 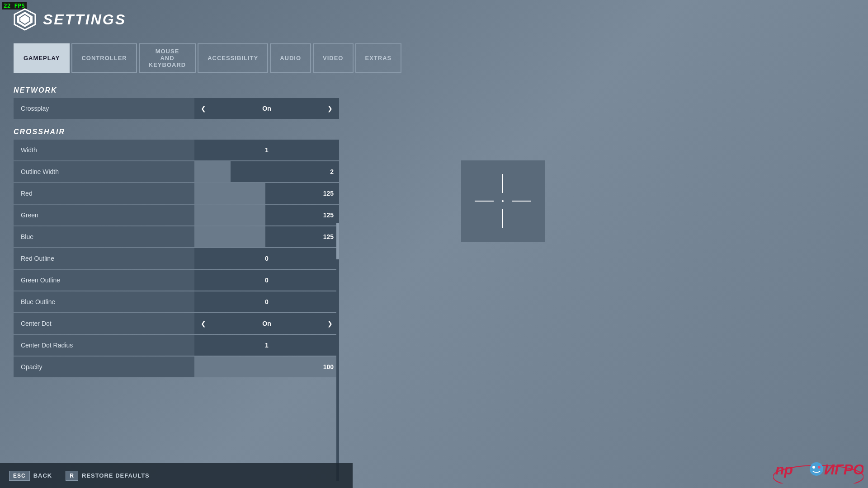 I want to click on green-label: Green, so click(x=104, y=215).